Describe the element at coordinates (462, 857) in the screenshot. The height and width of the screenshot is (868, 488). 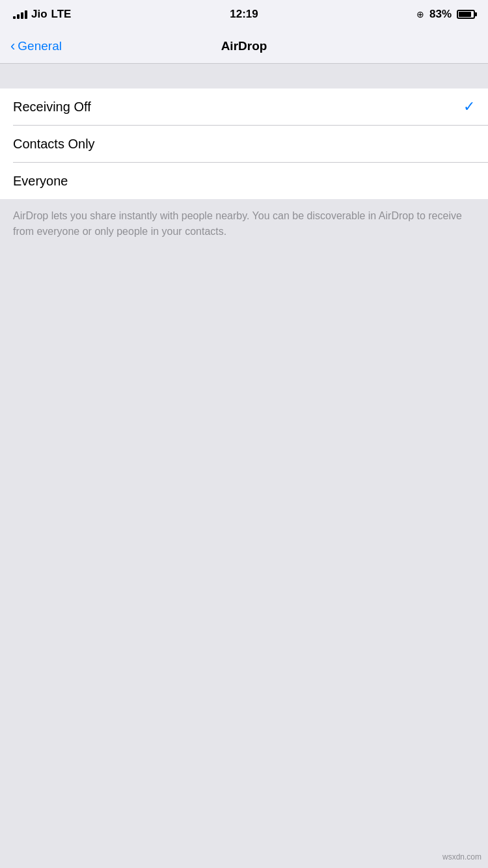
I see `watermark: wsxdn.com` at that location.